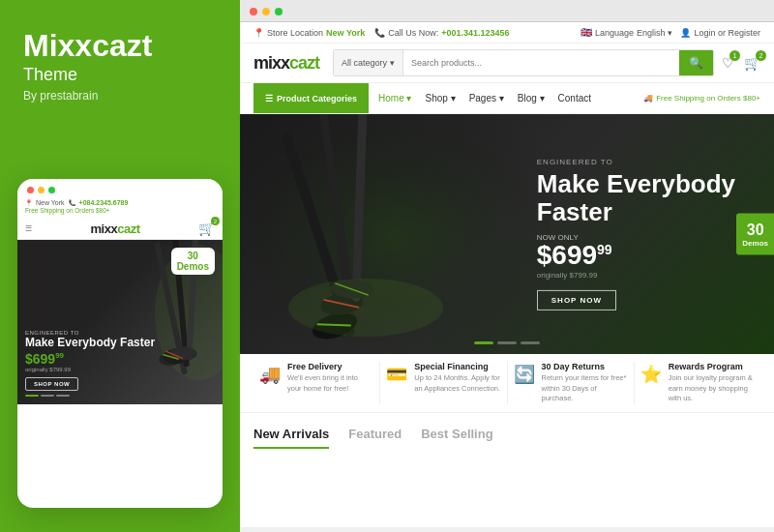 The image size is (774, 532). I want to click on search-button: 🔍, so click(697, 63).